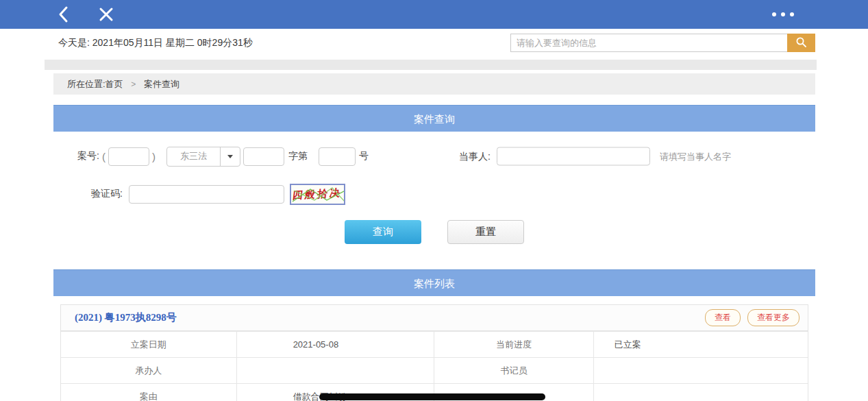  What do you see at coordinates (434, 194) in the screenshot?
I see `captcha-row: 验证码: 四般拾决` at bounding box center [434, 194].